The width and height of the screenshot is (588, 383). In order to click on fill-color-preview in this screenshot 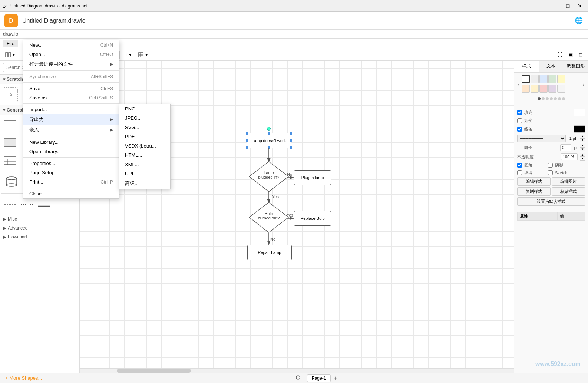, I will do `click(579, 112)`.